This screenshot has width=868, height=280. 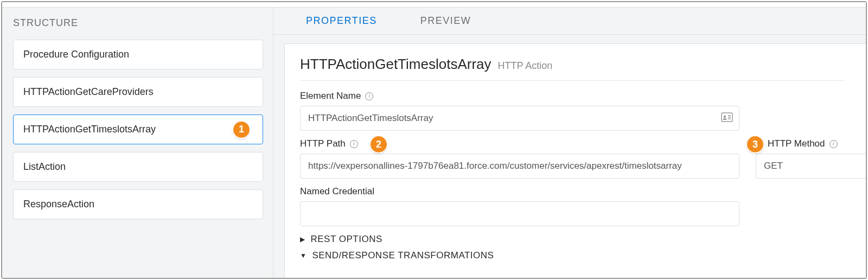 What do you see at coordinates (59, 204) in the screenshot?
I see `structure-item-label: ResponseAction` at bounding box center [59, 204].